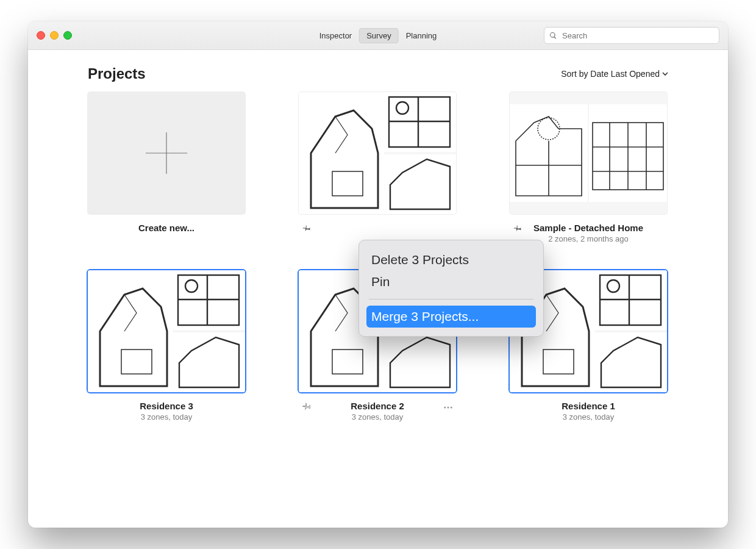 The height and width of the screenshot is (549, 756). I want to click on create-new-card: Create new..., so click(166, 168).